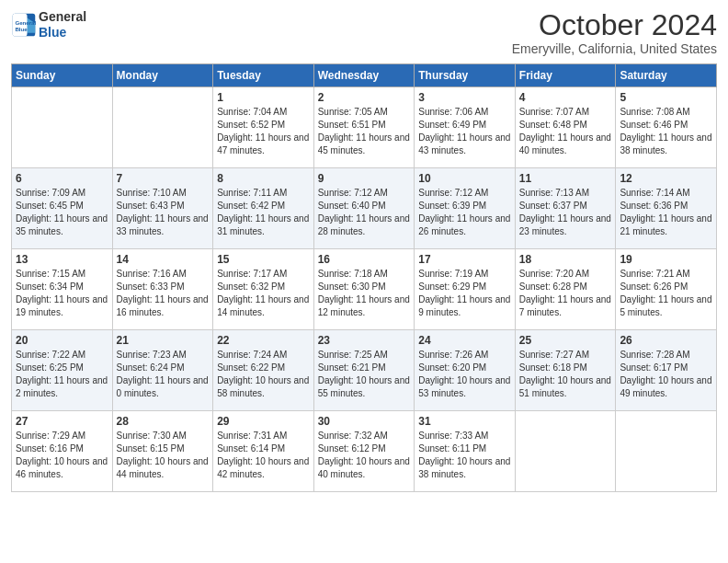 The width and height of the screenshot is (728, 563). I want to click on cell-info: Sunrise: 7:04 AMSunset: 6:52 PMDaylight:…, so click(263, 132).